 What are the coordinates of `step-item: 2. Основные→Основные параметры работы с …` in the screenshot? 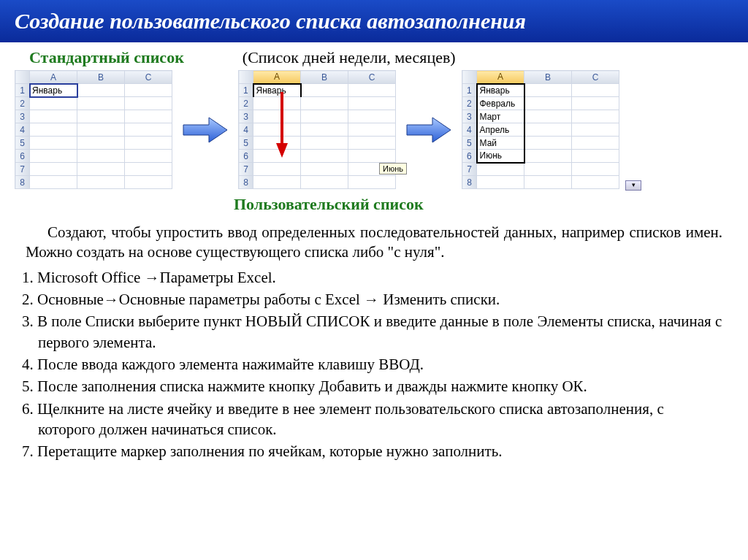 It's located at (373, 299).